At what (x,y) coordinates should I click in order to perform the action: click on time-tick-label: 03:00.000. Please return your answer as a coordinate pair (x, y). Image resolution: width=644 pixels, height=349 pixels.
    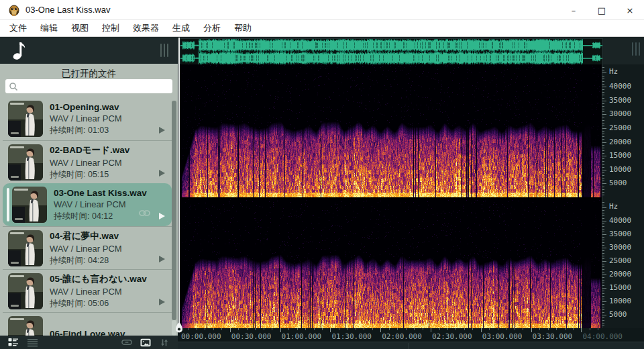
    Looking at the image, I should click on (502, 337).